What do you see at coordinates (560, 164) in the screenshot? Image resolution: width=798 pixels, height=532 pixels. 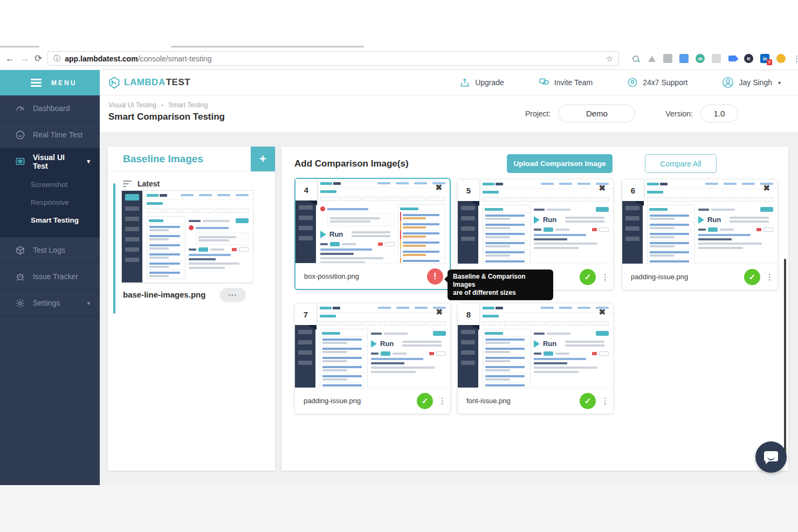 I see `upload-comparison-button: Upload Comparison Image` at bounding box center [560, 164].